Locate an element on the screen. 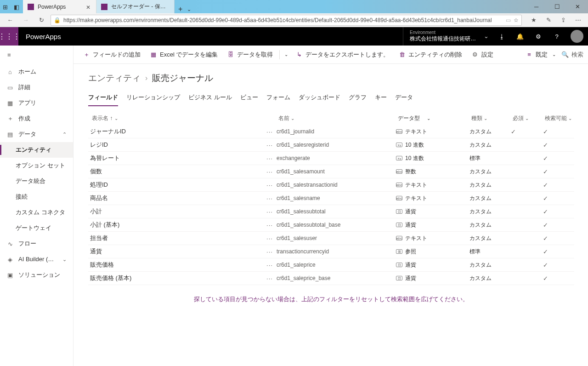 This screenshot has height=366, width=588. col-required: 必須 ⌄ is located at coordinates (529, 119).